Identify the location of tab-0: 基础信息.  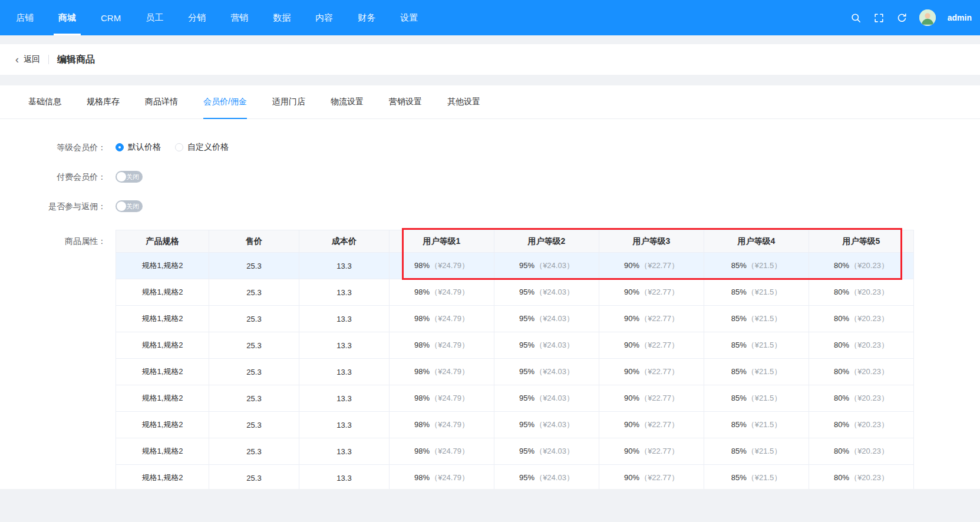
(45, 102).